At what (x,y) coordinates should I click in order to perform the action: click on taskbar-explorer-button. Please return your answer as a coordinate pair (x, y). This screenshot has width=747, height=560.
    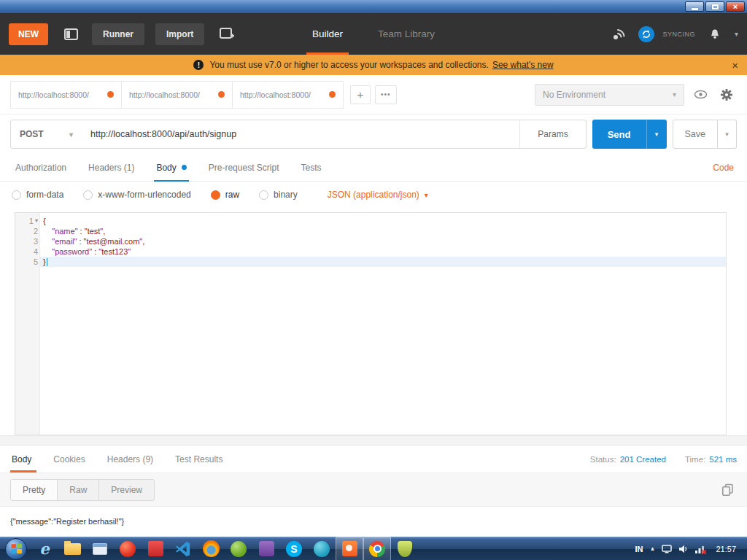
    Looking at the image, I should click on (72, 548).